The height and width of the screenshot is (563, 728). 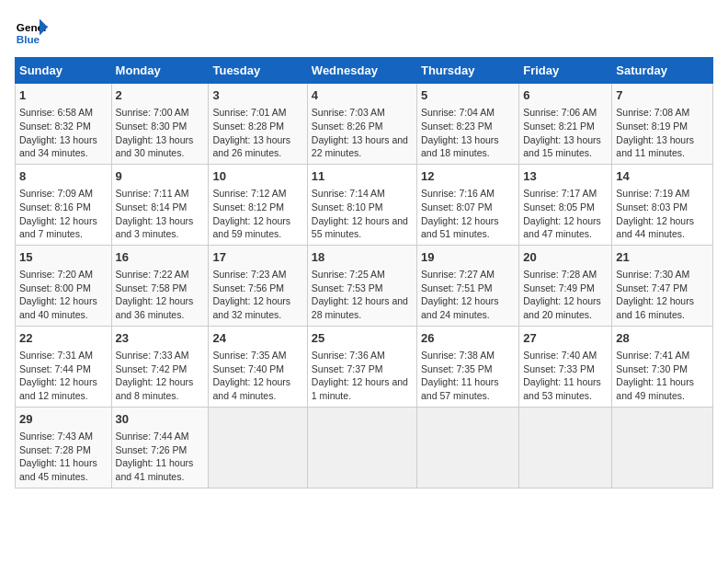 What do you see at coordinates (257, 258) in the screenshot?
I see `day-number: 17` at bounding box center [257, 258].